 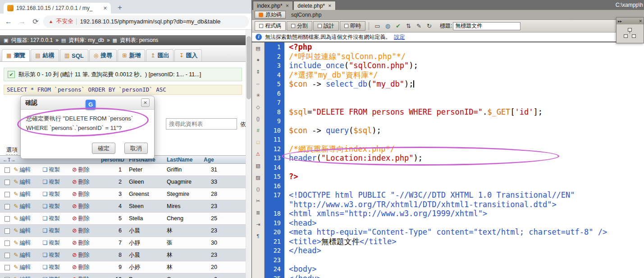 What do you see at coordinates (146, 22) in the screenshot?
I see `address-bar: ▲ 不安全 192.168.10.15/phpmyadmin/sql.php?d…` at bounding box center [146, 22].